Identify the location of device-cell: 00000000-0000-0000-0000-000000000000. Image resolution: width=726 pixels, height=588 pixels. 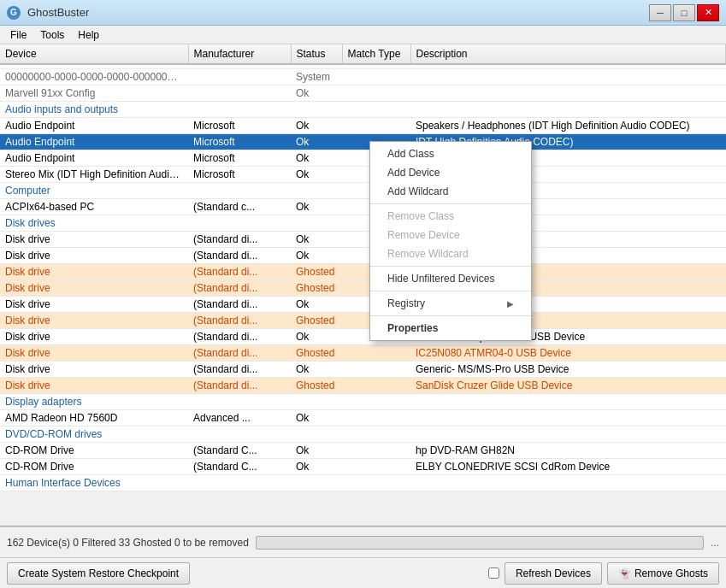
(94, 77).